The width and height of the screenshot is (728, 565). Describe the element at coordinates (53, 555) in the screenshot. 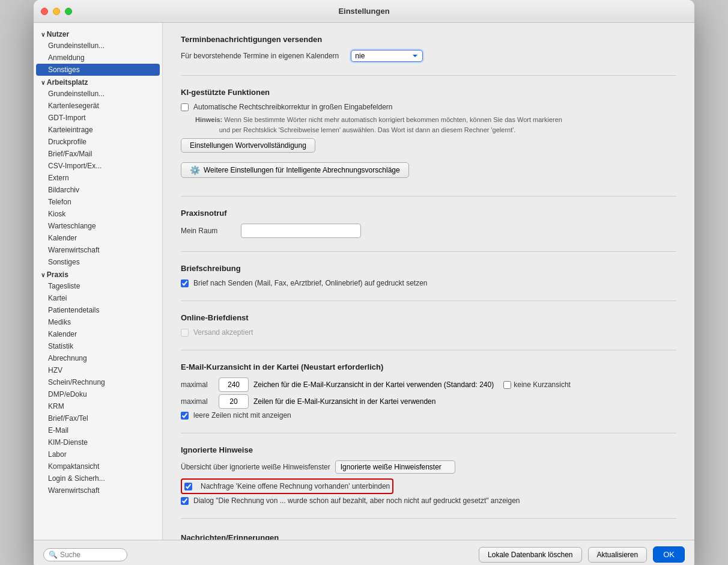

I see `search-icon: 🔍` at that location.